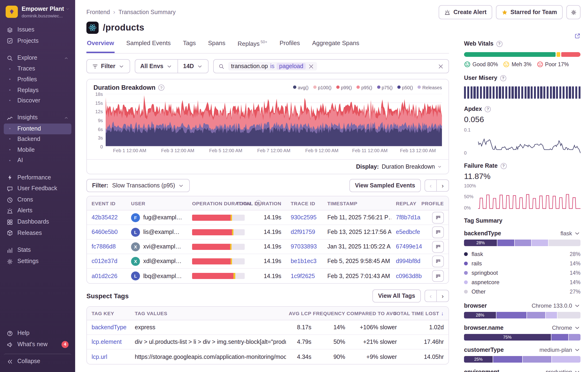  What do you see at coordinates (408, 217) in the screenshot?
I see `replay-link: 7f8b7d1a` at bounding box center [408, 217].